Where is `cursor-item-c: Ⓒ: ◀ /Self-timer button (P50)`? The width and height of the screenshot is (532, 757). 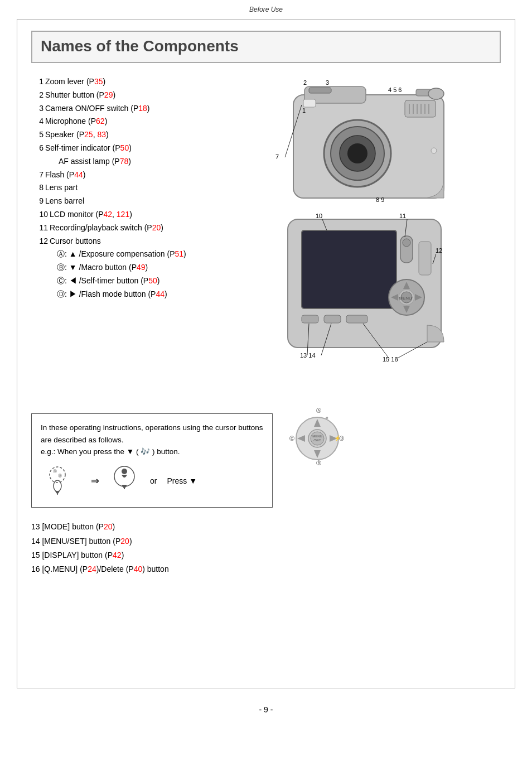
cursor-item-c: Ⓒ: ◀ /Self-timer button (P50) is located at coordinates (161, 281).